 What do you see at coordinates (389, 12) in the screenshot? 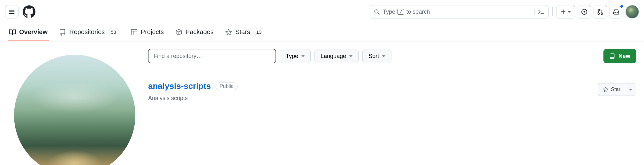
I see `search-prefix: Type` at bounding box center [389, 12].